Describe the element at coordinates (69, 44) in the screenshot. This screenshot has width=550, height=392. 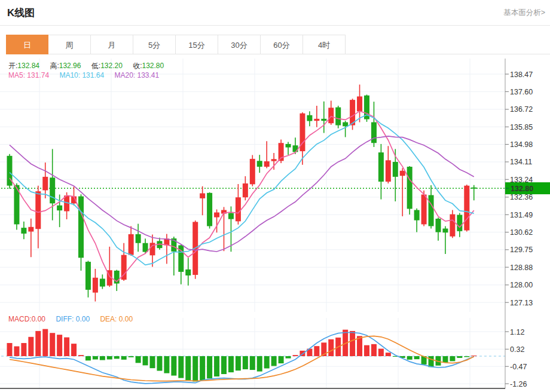
I see `tab-week: 周` at that location.